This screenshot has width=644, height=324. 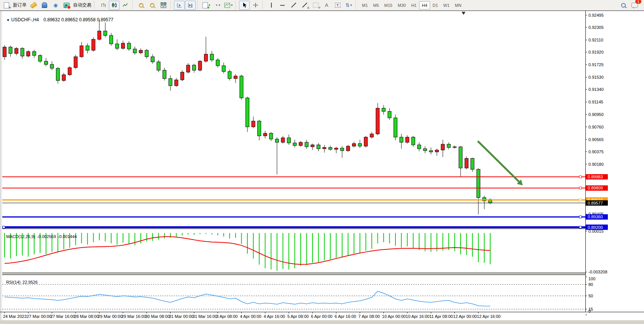 What do you see at coordinates (338, 5) in the screenshot?
I see `label-tool-button: T` at bounding box center [338, 5].